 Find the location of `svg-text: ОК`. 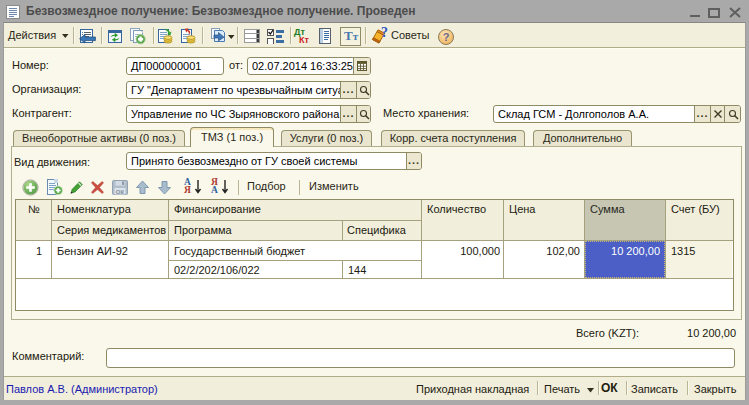

svg-text: ОК is located at coordinates (120, 192).